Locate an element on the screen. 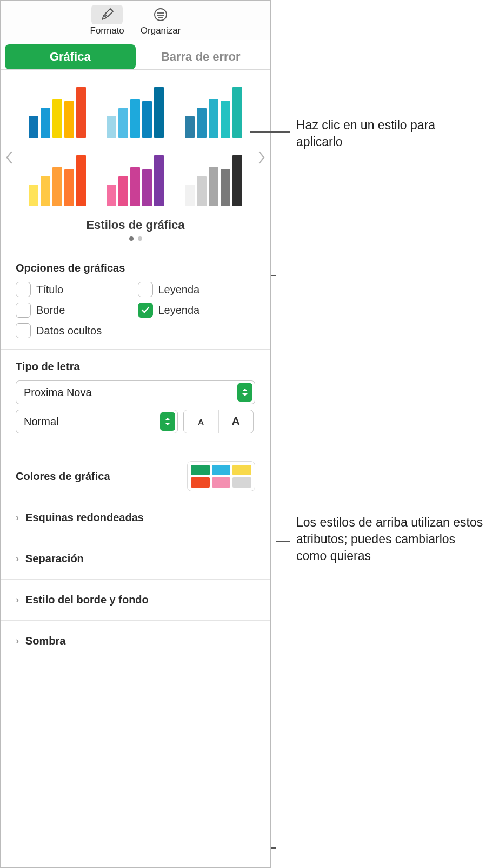 The width and height of the screenshot is (499, 868). styles-next-button is located at coordinates (262, 157).